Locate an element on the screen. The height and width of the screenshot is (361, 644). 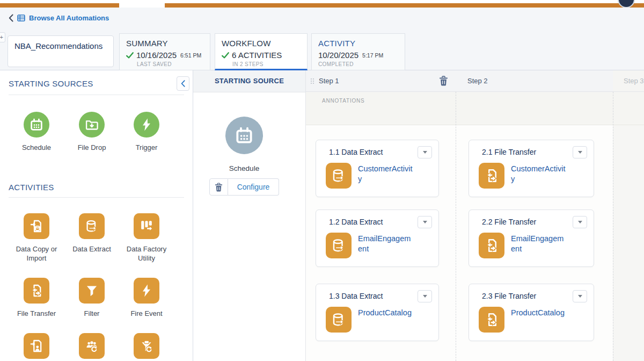
activity-data-factory: Data Factory Utility is located at coordinates (147, 238).